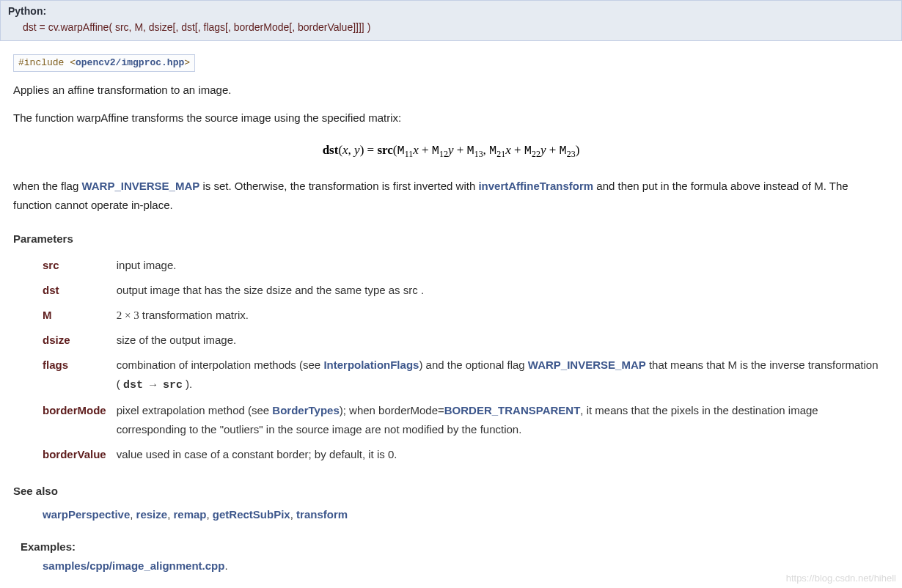 The image size is (902, 588). Describe the element at coordinates (79, 290) in the screenshot. I see `param-name: dst` at that location.